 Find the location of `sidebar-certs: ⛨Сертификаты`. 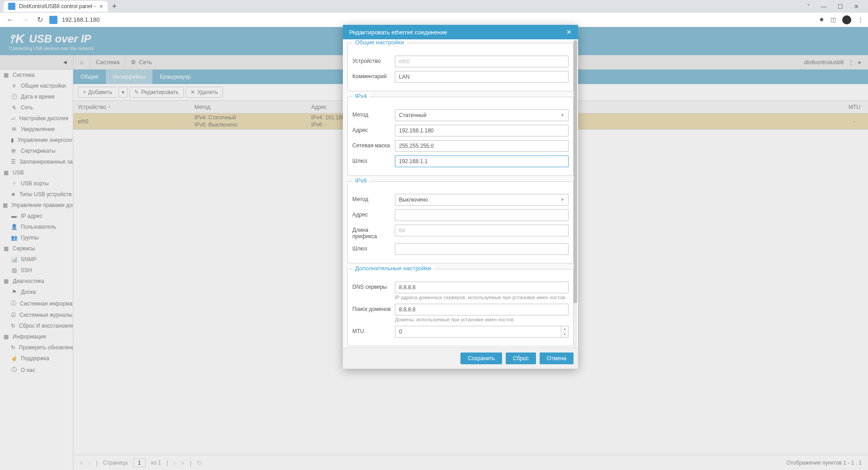

sidebar-certs: ⛨Сертификаты is located at coordinates (36, 151).